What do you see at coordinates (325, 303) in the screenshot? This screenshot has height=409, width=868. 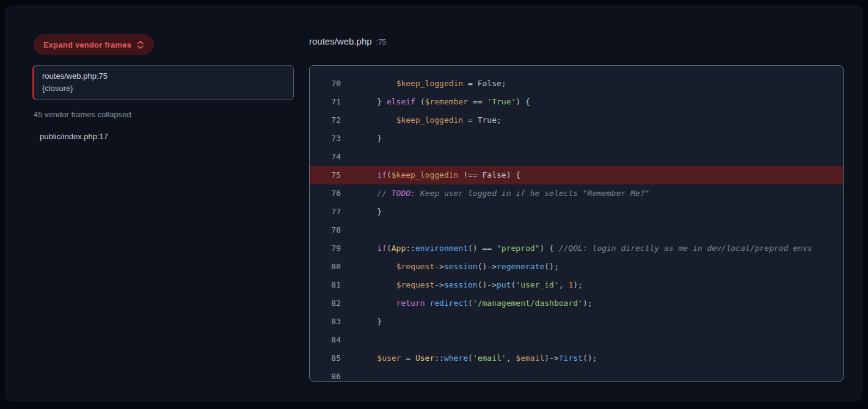 I see `line-number: 82` at bounding box center [325, 303].